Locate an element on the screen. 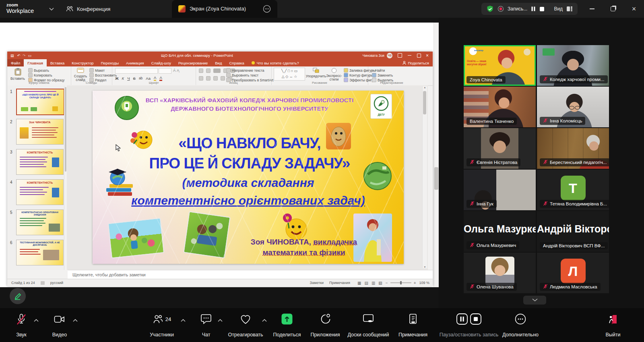 The width and height of the screenshot is (644, 342). view-layout-icon is located at coordinates (570, 9).